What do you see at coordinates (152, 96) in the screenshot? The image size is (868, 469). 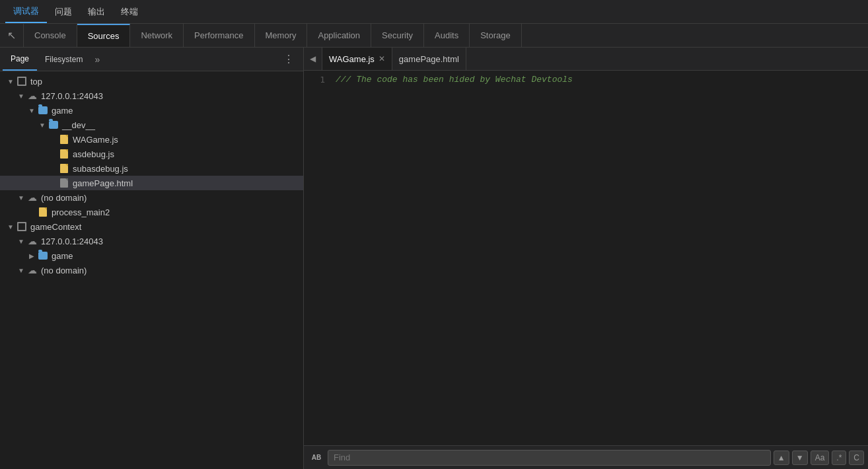 I see `tree-node-server1: ▼ ☁ 127.0.0.1:24043` at bounding box center [152, 96].